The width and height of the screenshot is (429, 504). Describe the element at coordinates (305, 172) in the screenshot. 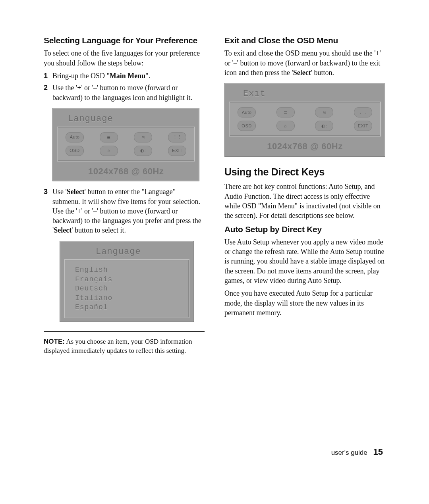

I see `heading-direct-keys: Using the Direct Keys` at that location.